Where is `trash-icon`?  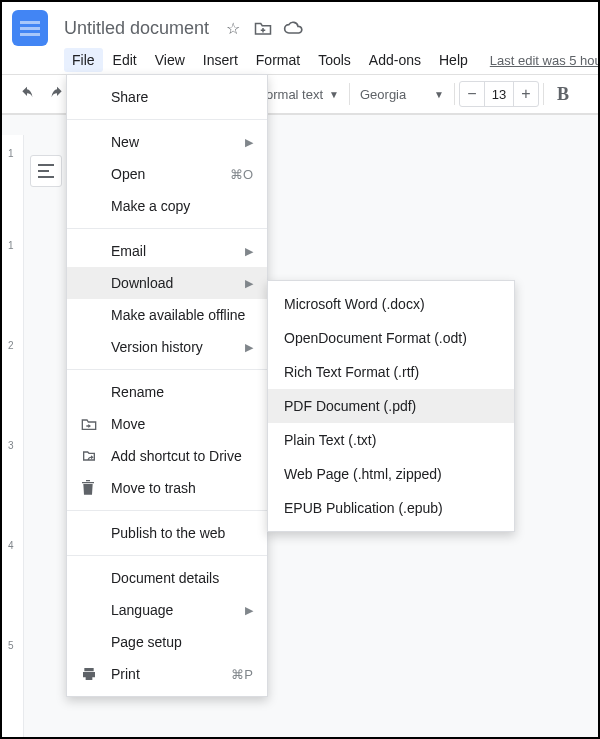 trash-icon is located at coordinates (93, 488).